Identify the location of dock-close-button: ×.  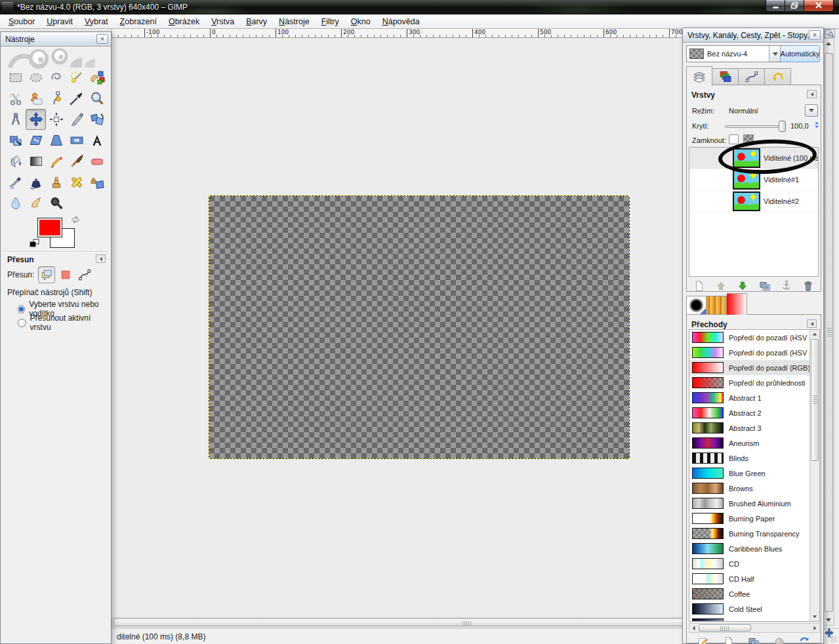
(815, 35).